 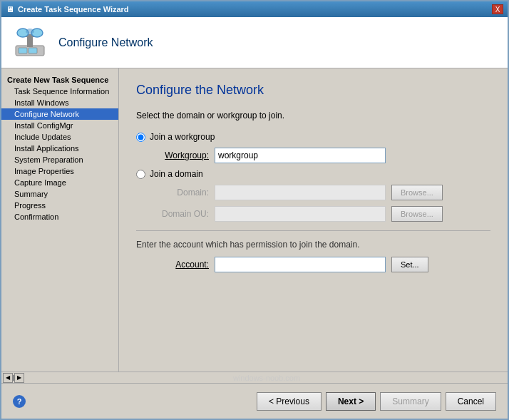 I want to click on form-description: Select the domain or workgroup to join., so click(x=314, y=116).